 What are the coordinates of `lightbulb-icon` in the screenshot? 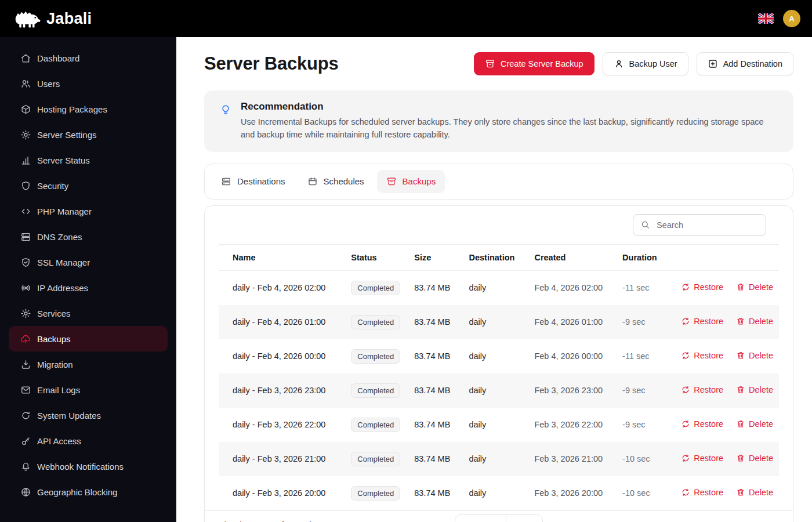 It's located at (226, 109).